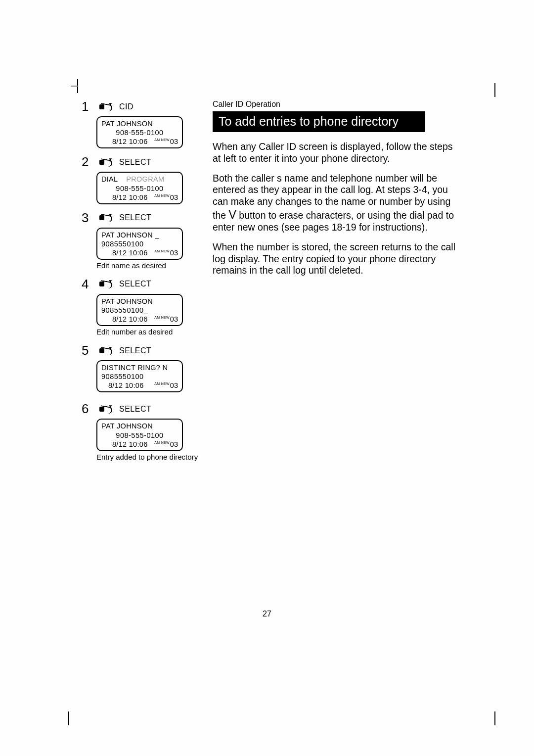  I want to click on lcd-line1: PAT JOHNSON _, so click(139, 235).